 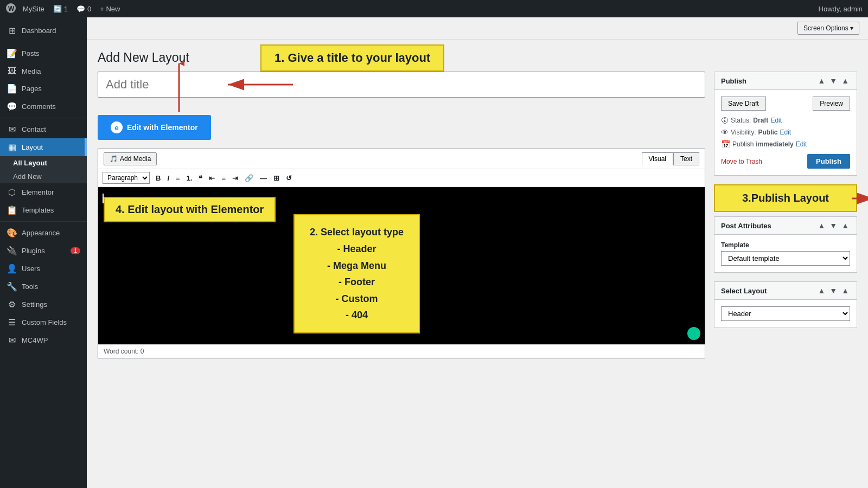 What do you see at coordinates (235, 178) in the screenshot?
I see `align-right-button: ⇥` at bounding box center [235, 178].